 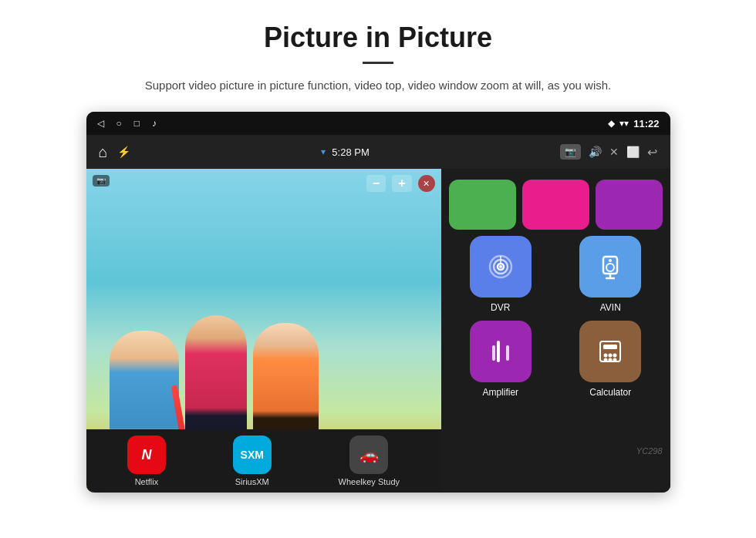 What do you see at coordinates (100, 123) in the screenshot?
I see `back-nav-icon: ◁` at bounding box center [100, 123].